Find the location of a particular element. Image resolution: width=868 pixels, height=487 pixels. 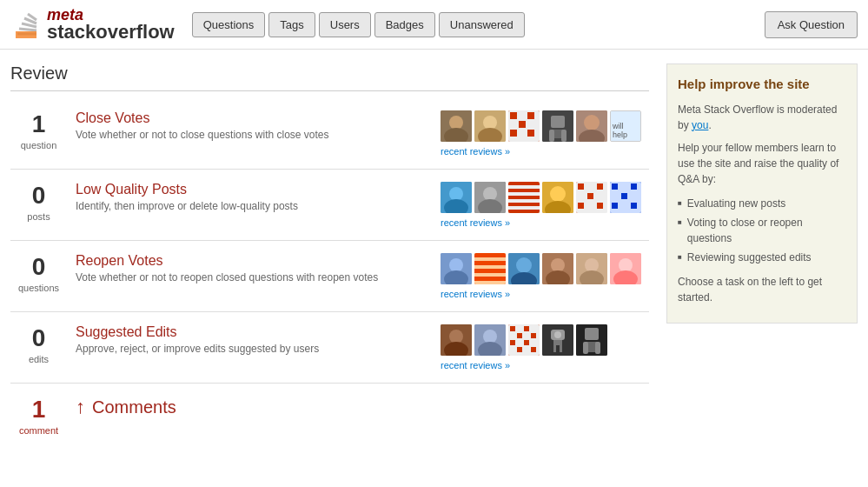

review-item-low-quality: 0 posts Low Quality Posts Identify, then… is located at coordinates (330, 205).